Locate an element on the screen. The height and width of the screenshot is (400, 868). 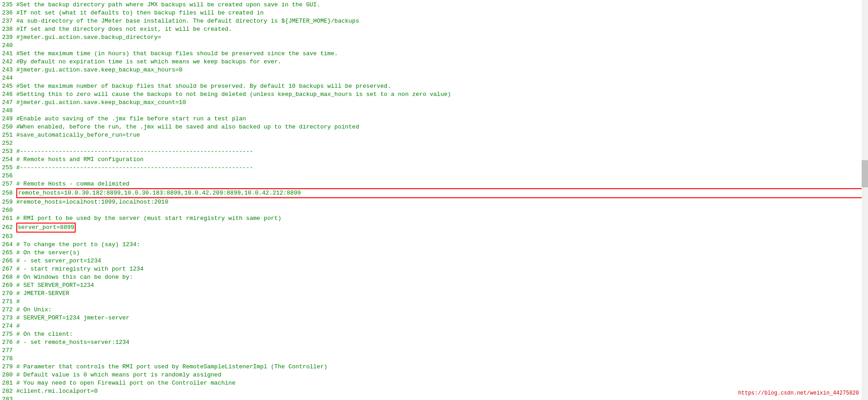
line-237: 237#a sub-directory of the JMeter base i… is located at coordinates (434, 21).